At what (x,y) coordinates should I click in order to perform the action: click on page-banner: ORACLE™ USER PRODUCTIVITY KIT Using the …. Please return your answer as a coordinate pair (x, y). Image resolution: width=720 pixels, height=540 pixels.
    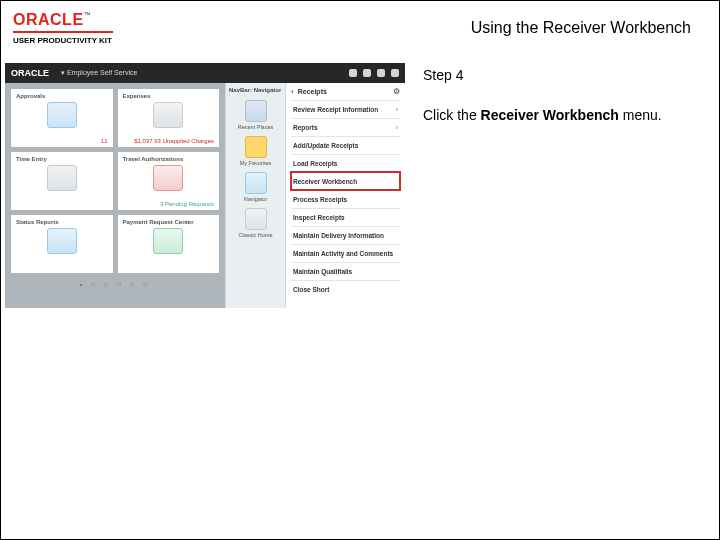
    Looking at the image, I should click on (360, 32).